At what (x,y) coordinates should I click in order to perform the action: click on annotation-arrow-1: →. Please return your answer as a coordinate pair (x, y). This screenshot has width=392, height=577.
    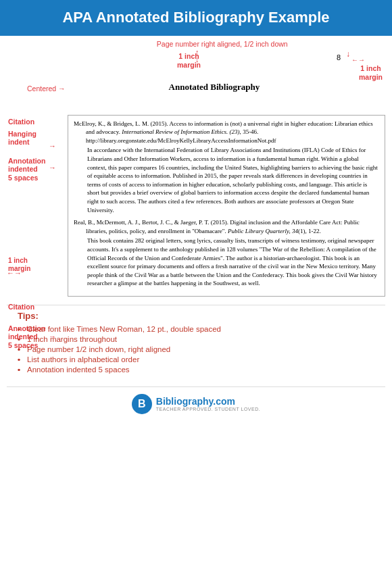
    Looking at the image, I should click on (53, 168).